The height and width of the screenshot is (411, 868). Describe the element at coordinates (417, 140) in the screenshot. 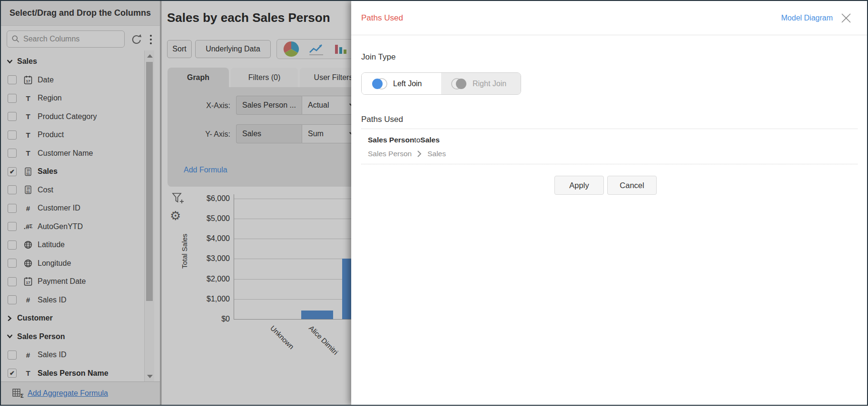

I see `path-connector: to` at that location.